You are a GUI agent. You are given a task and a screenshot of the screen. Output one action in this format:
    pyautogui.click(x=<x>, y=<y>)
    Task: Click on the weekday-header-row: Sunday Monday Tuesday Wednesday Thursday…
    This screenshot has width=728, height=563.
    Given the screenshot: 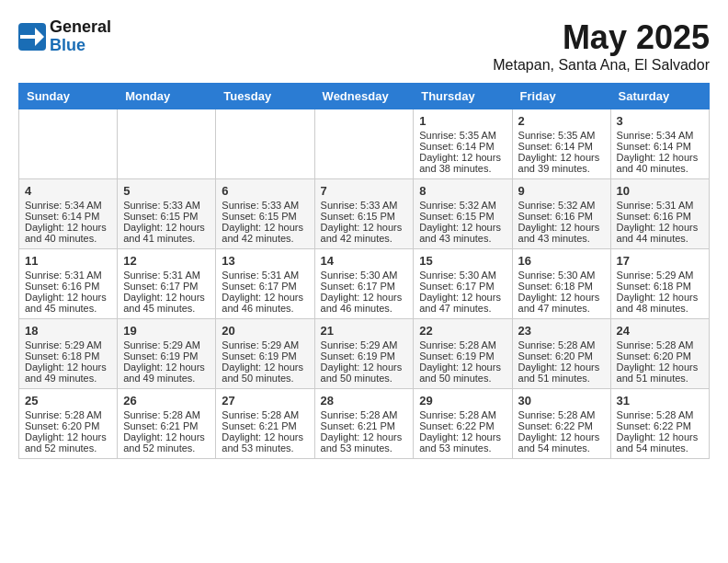 What is the action you would take?
    pyautogui.click(x=364, y=97)
    